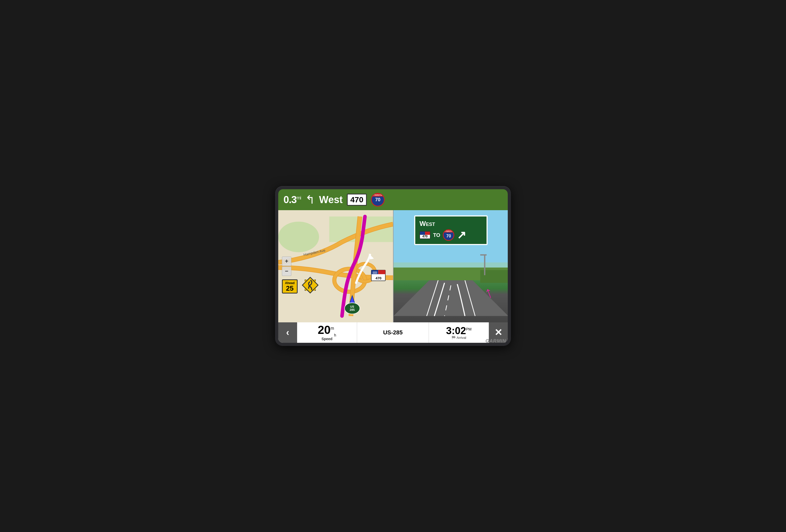  Describe the element at coordinates (310, 285) in the screenshot. I see `winding-road-sign` at that location.